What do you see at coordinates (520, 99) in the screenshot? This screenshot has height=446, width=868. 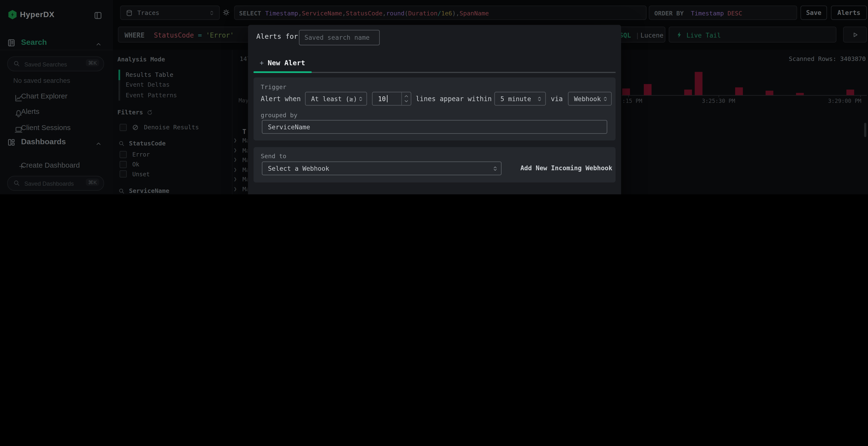 I see `time-window-select: 5 minute` at bounding box center [520, 99].